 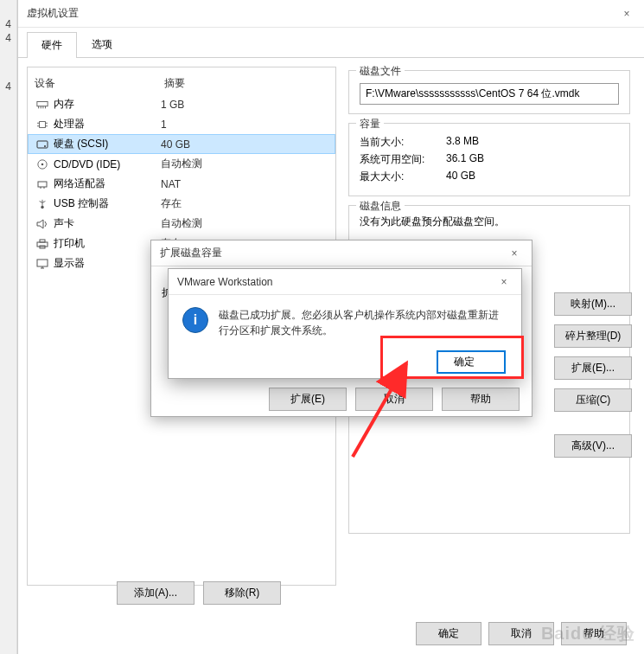 What do you see at coordinates (182, 183) in the screenshot?
I see `hw-row-net: 网络适配器 NAT` at bounding box center [182, 183].